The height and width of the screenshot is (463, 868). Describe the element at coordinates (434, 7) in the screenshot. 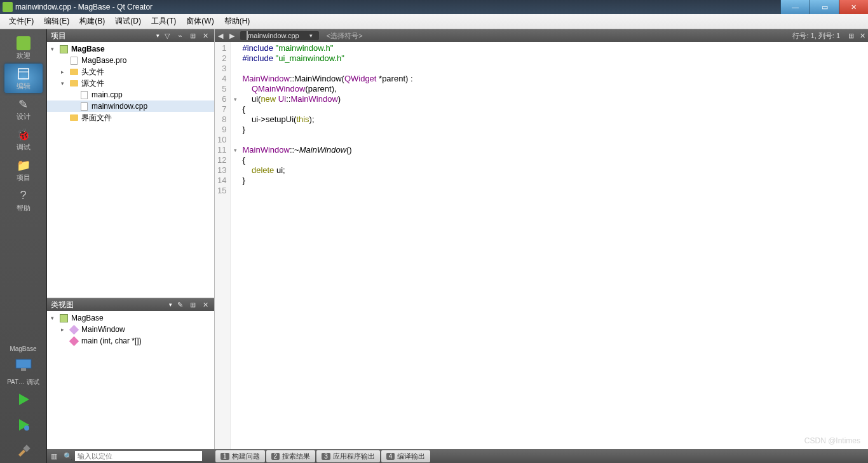

I see `title-bar: mainwindow.cpp - MagBase - Qt Creator — …` at that location.